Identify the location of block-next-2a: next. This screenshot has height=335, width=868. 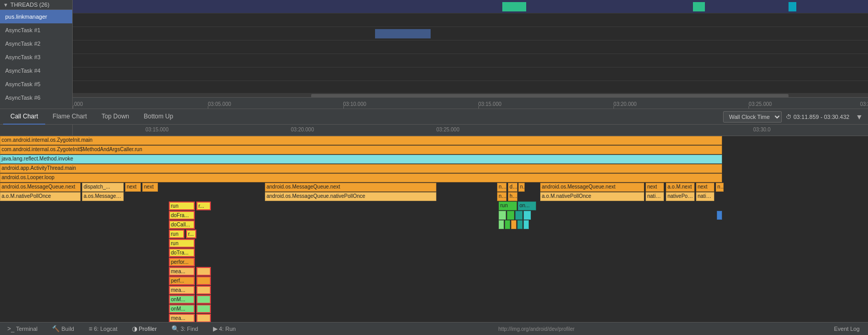
(655, 187).